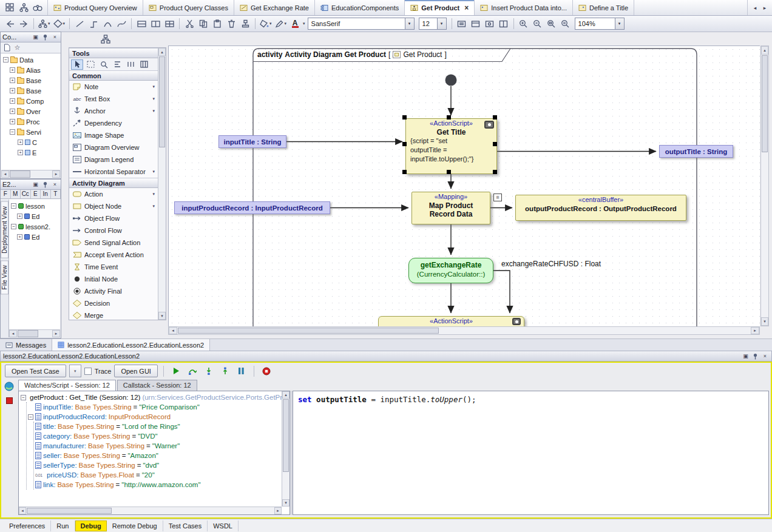 This screenshot has width=772, height=532. Describe the element at coordinates (765, 186) in the screenshot. I see `canvas-vscrollbar: ▴ ▾` at that location.